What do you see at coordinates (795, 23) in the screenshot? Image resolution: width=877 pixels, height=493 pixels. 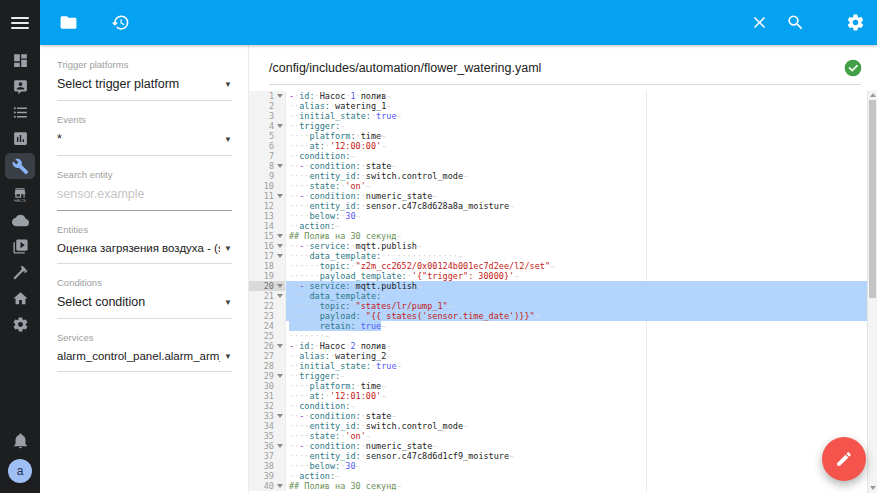 I see `search-button` at bounding box center [795, 23].